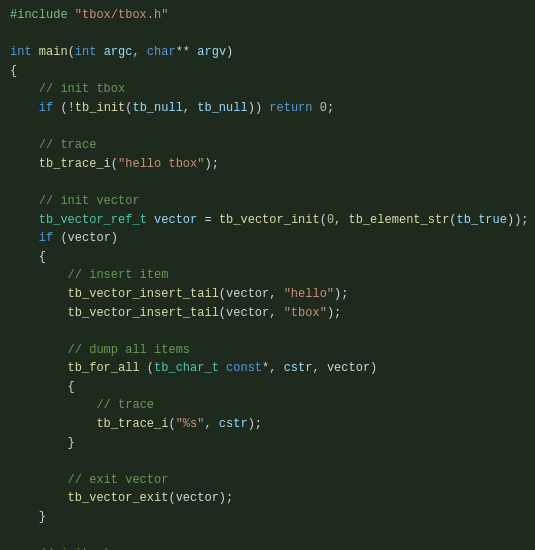 This screenshot has height=550, width=535. What do you see at coordinates (268, 52) in the screenshot?
I see `code-line: int main(int argc, char** argv)` at bounding box center [268, 52].